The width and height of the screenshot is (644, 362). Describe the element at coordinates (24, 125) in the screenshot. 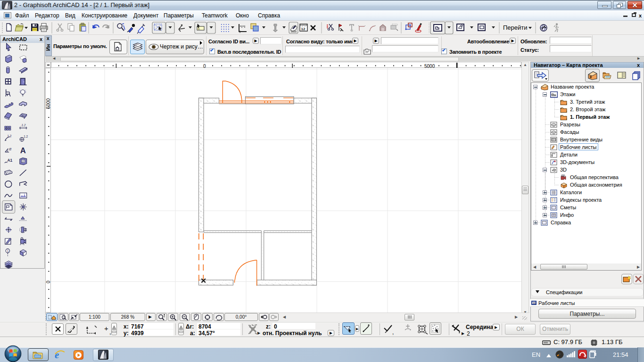

I see `svg-text: .1.2` at that location.